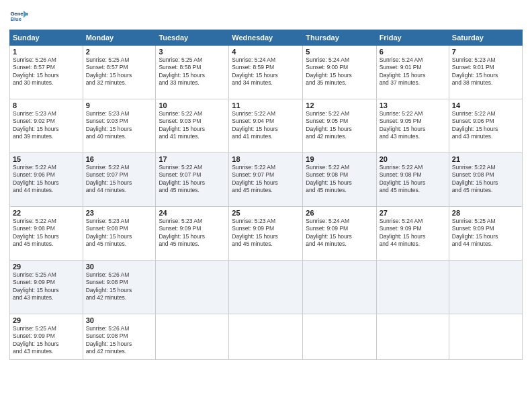 The image size is (532, 411). Describe the element at coordinates (340, 38) in the screenshot. I see `col-header-thursday: Thursday` at that location.